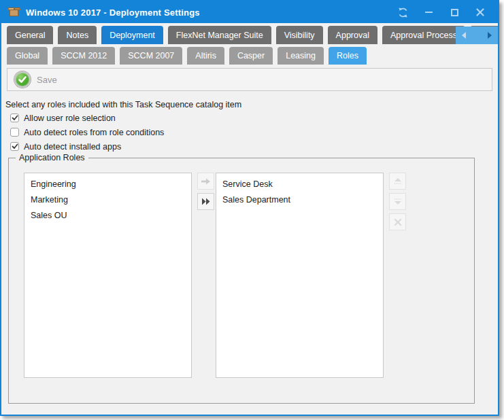  I want to click on checkbox-label: Auto detect installed apps, so click(72, 147).